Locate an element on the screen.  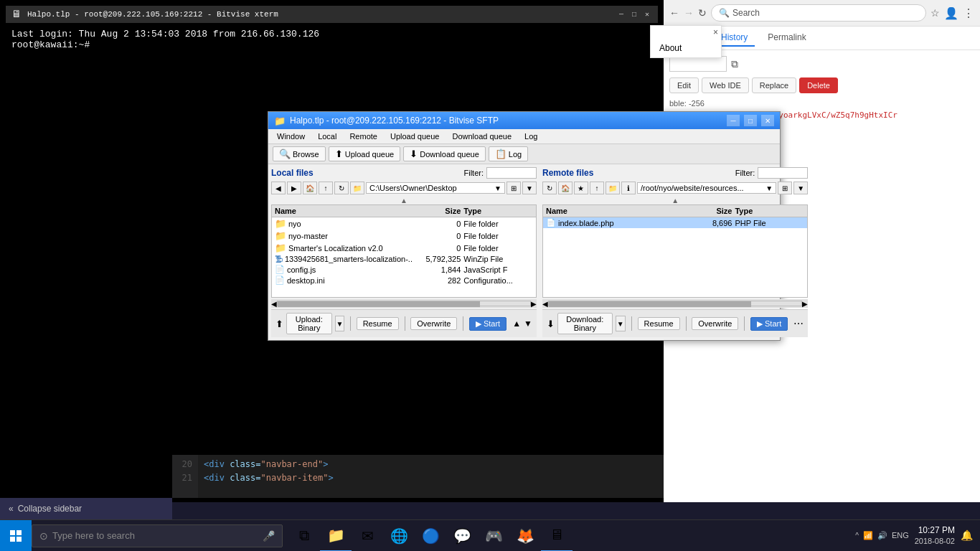
upload-mode-button: Upload: Binary is located at coordinates (309, 324).